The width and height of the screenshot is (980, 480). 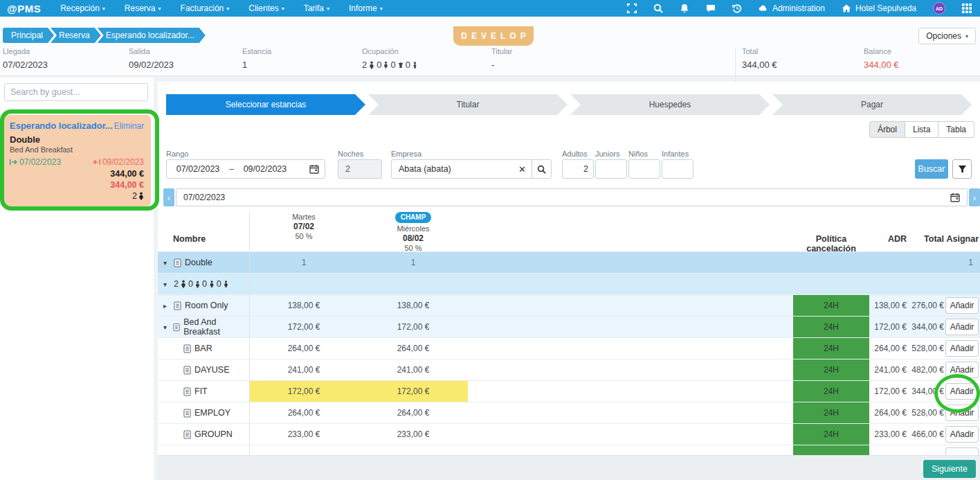 What do you see at coordinates (143, 8) in the screenshot?
I see `menu-reserva: Reserva▾` at bounding box center [143, 8].